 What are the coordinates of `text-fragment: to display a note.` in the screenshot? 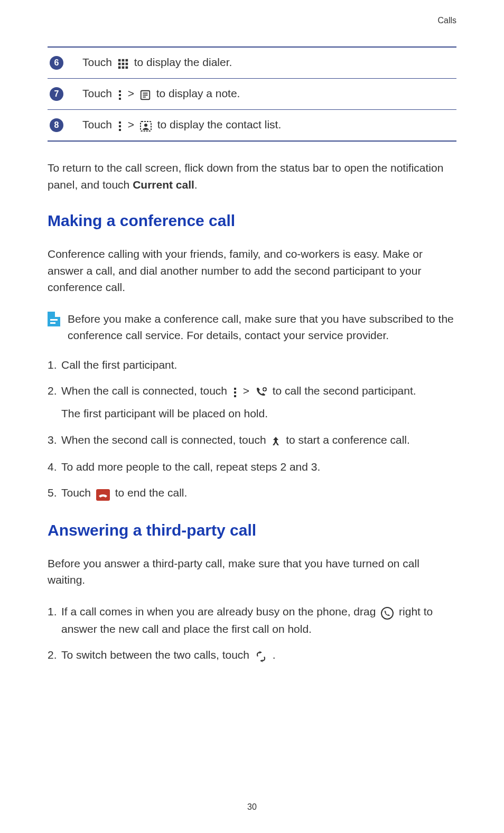 It's located at (199, 93).